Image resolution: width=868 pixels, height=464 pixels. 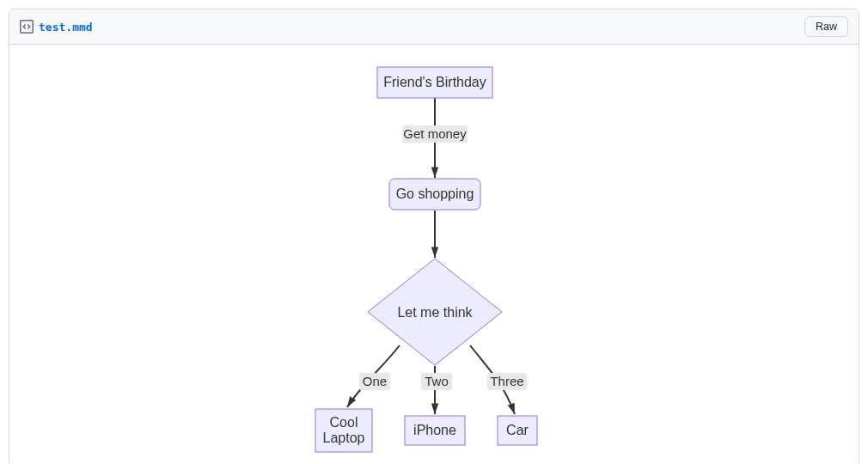 I want to click on edge-label-CF: Three, so click(x=507, y=382).